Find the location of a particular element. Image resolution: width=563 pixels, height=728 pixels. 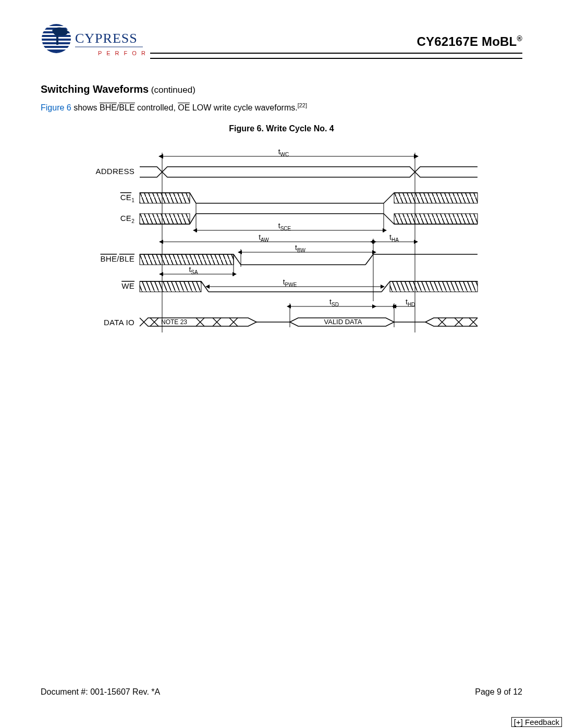

svg-text: tSD is located at coordinates (334, 302).